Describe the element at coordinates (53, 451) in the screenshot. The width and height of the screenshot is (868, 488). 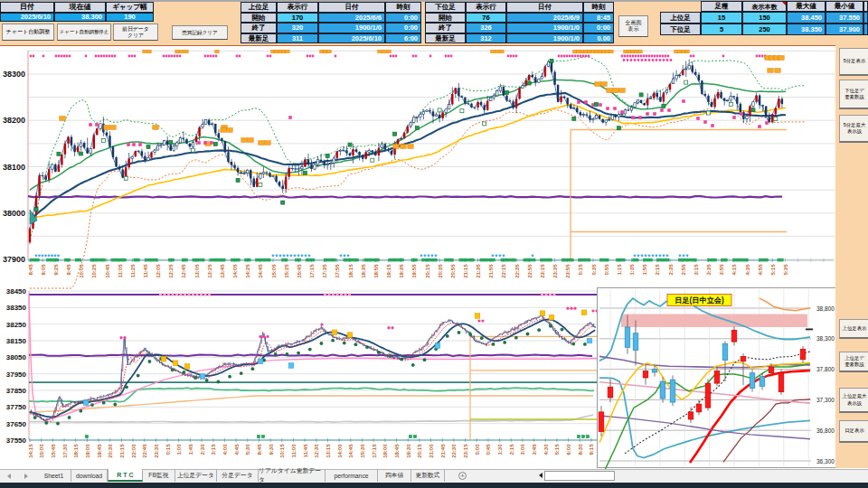
I see `svg-text: 15:45` at that location.